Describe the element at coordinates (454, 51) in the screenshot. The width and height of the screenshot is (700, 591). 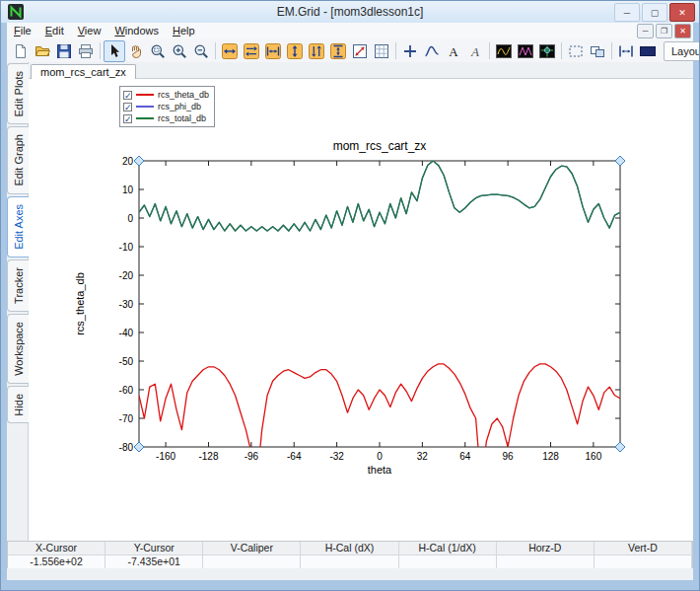
I see `svg-text: A` at that location.